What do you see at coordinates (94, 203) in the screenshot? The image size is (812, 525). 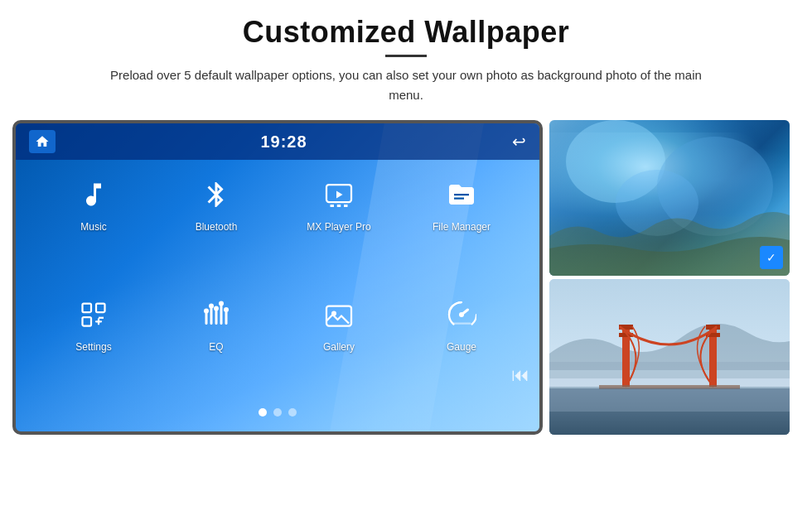 I see `app-item-music: Music` at bounding box center [94, 203].